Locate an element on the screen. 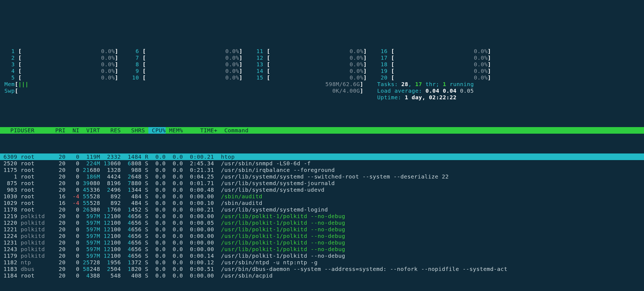 The height and width of the screenshot is (291, 644). table-row: 1221 polkitd 20 0 597M 12100 4656 S 0.0 … is located at coordinates (322, 229).